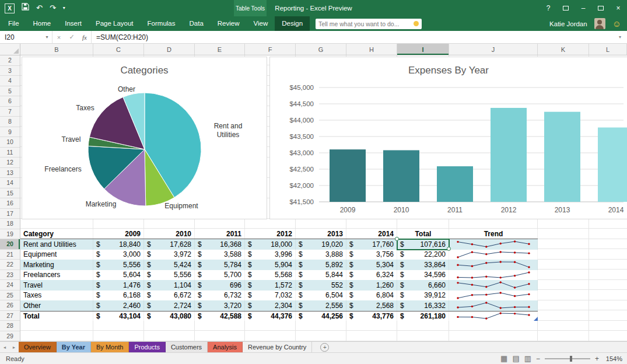 The image size is (627, 364). What do you see at coordinates (14, 23) in the screenshot?
I see `ribbon-tab-file: File` at bounding box center [14, 23].